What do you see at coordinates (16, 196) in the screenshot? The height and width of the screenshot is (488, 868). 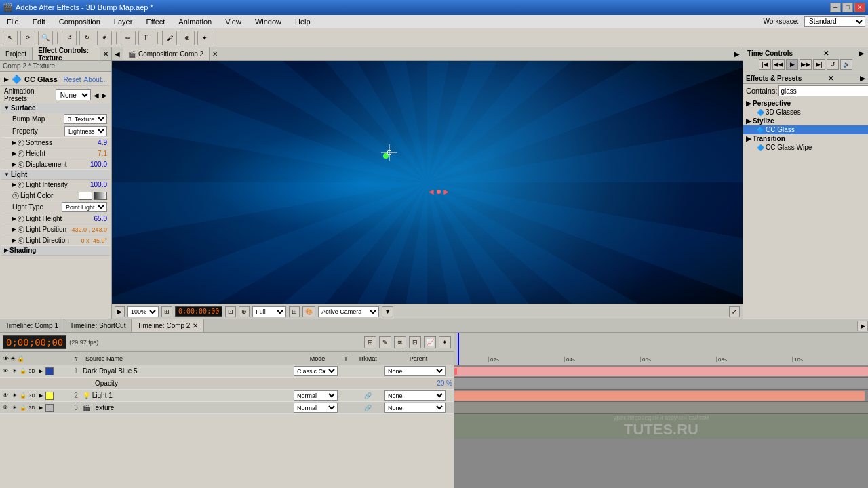 I see `color-stopwatch: ⏱` at bounding box center [16, 196].